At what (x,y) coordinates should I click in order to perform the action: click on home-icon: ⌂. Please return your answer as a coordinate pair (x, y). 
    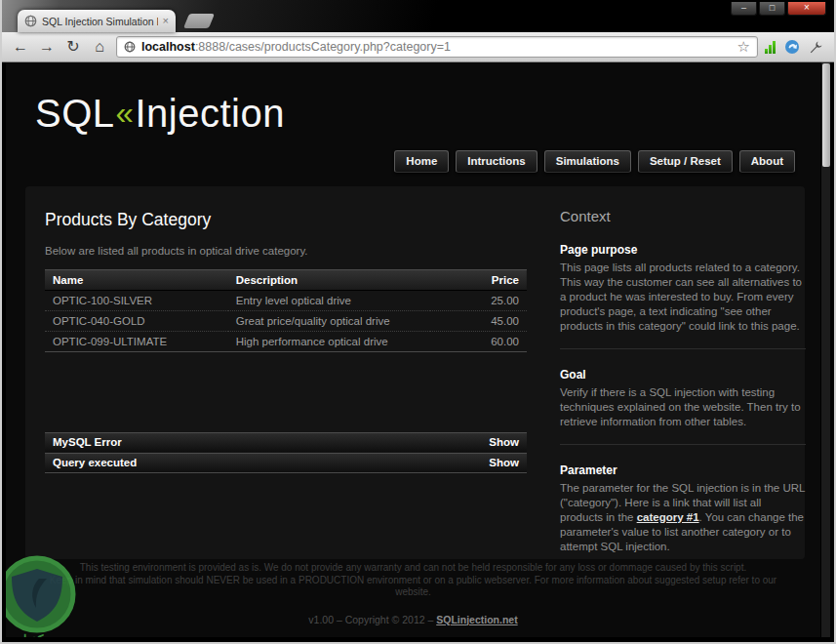
    Looking at the image, I should click on (100, 47).